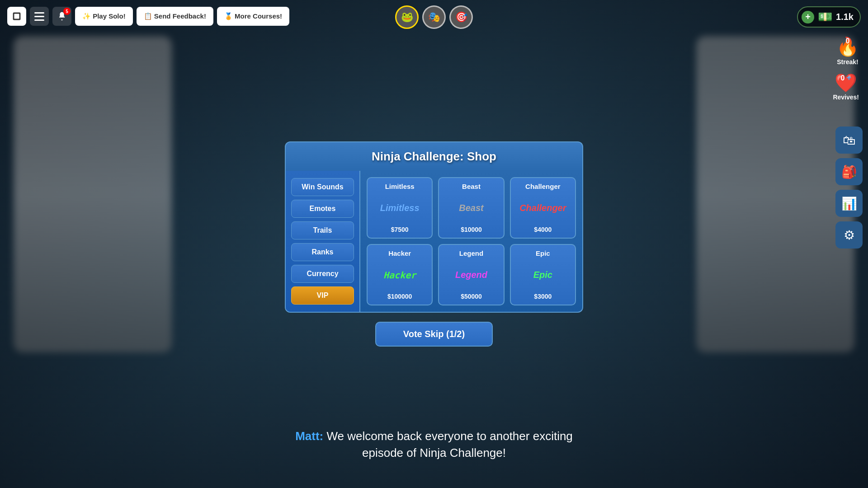  I want to click on shop-item-limitless: Limitless Limitless $7500, so click(400, 208).